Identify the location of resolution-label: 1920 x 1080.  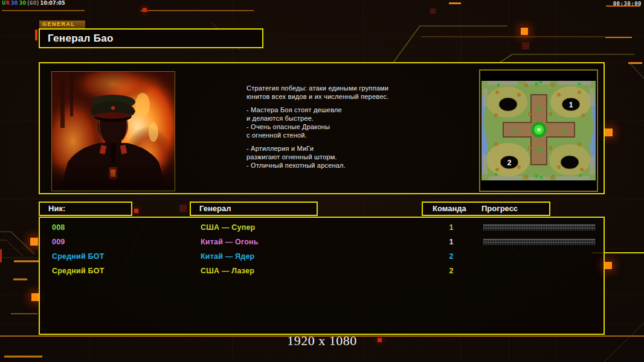
(322, 341).